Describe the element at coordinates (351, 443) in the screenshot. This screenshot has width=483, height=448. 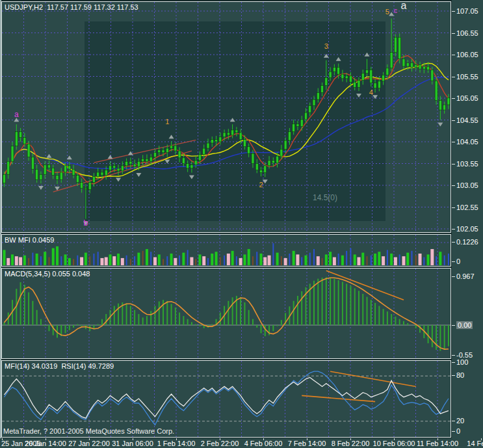
I see `date-label: 8 Feb 22:00` at that location.